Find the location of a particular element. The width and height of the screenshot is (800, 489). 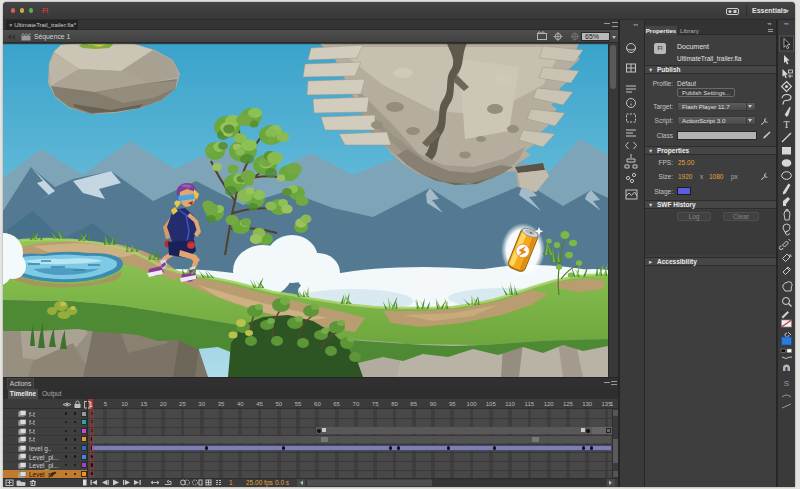

svg-text: 0.0 s is located at coordinates (282, 482).